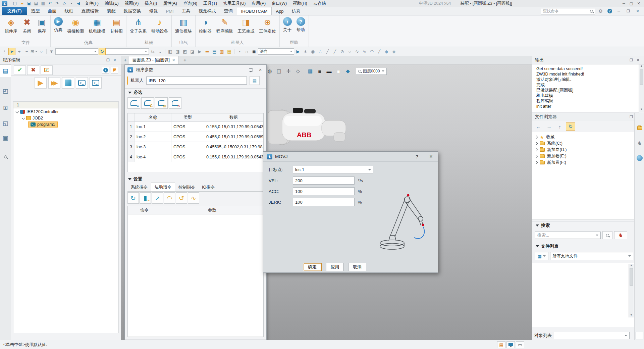 This screenshot has height=349, width=644. I want to click on close-button: ✖关闭, so click(27, 26).